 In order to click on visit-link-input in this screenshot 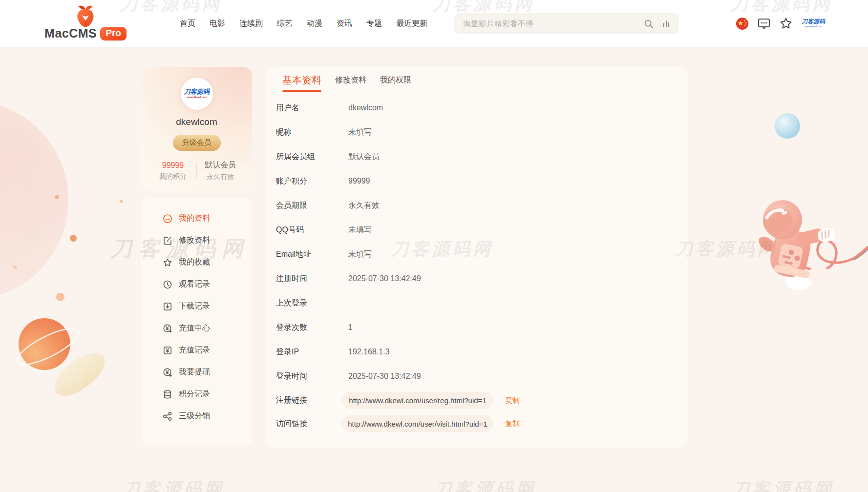, I will do `click(418, 424)`.